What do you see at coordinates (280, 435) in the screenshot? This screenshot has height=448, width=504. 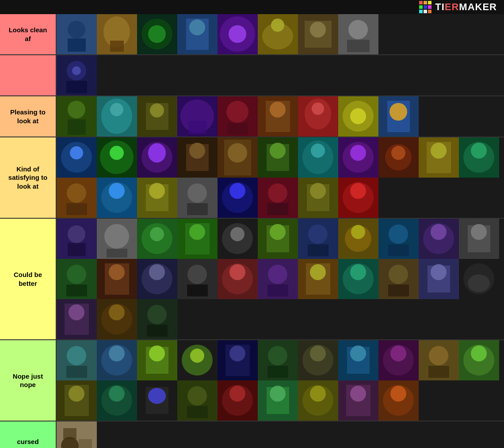 I see `tier-items-e` at bounding box center [280, 435].